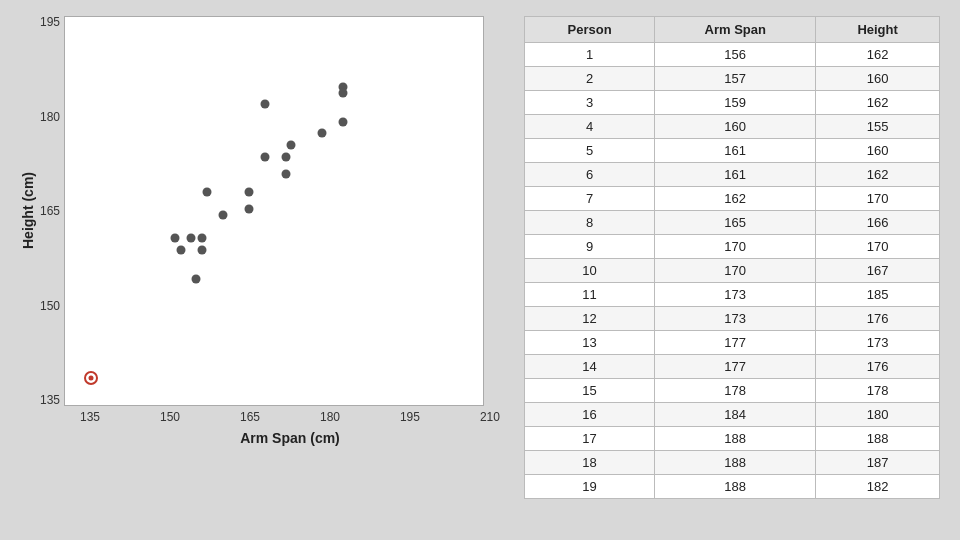  I want to click on table-cell: 9, so click(590, 247).